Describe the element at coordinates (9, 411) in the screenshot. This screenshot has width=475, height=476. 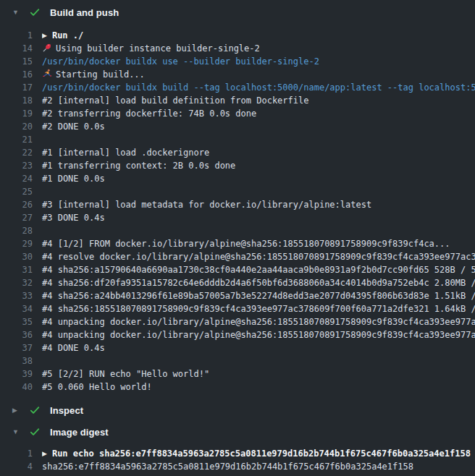
I see `chevron-right-icon: ▶` at that location.